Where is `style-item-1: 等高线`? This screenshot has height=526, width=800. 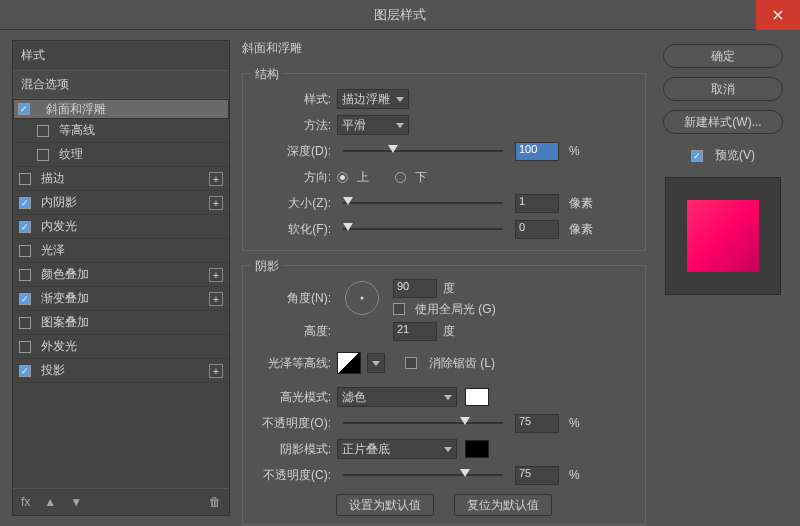
style-item-1: 等高线 is located at coordinates (121, 131).